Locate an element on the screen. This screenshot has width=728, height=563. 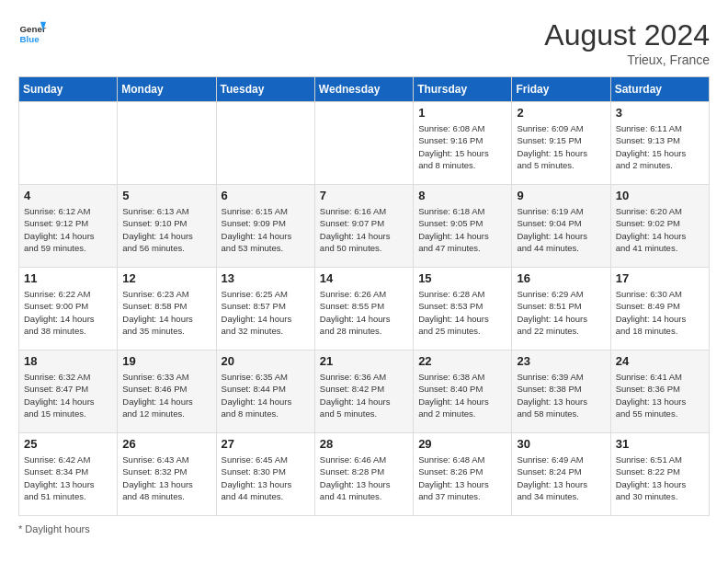
day-info: Sunrise: 6:32 AM Sunset: 8:47 PM Dayligh… is located at coordinates (68, 396).